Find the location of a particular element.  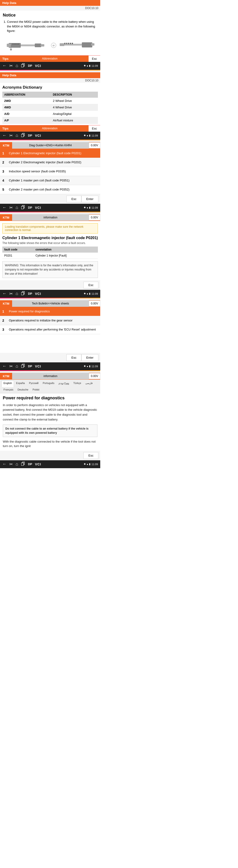

copy-icon-4: 🗍 is located at coordinates (23, 294).